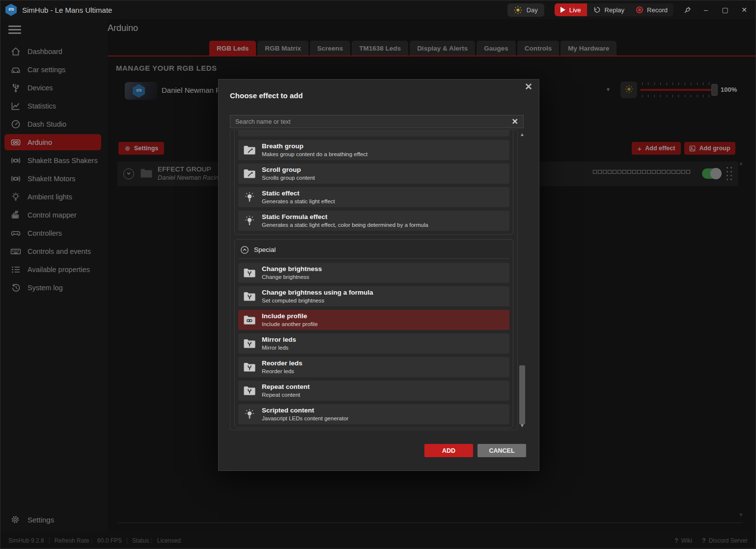 The image size is (756, 549). I want to click on record-button: Record, so click(652, 10).